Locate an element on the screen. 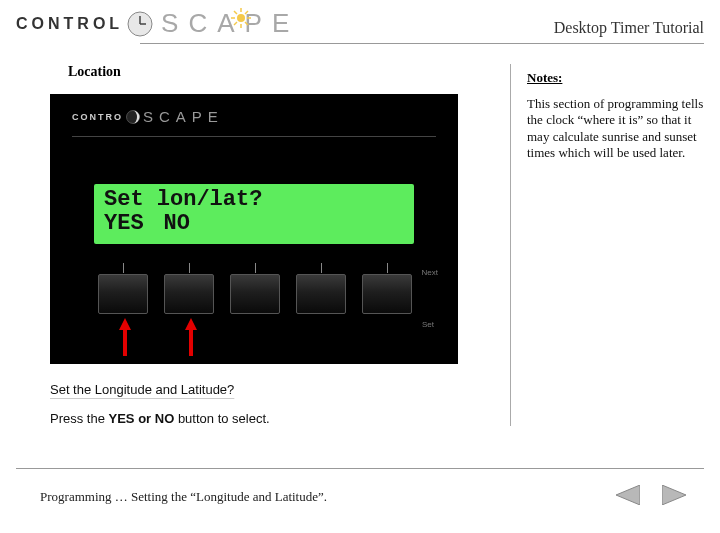 This screenshot has height=533, width=720. page-title: Desktop Timer Tutorial is located at coordinates (629, 29).